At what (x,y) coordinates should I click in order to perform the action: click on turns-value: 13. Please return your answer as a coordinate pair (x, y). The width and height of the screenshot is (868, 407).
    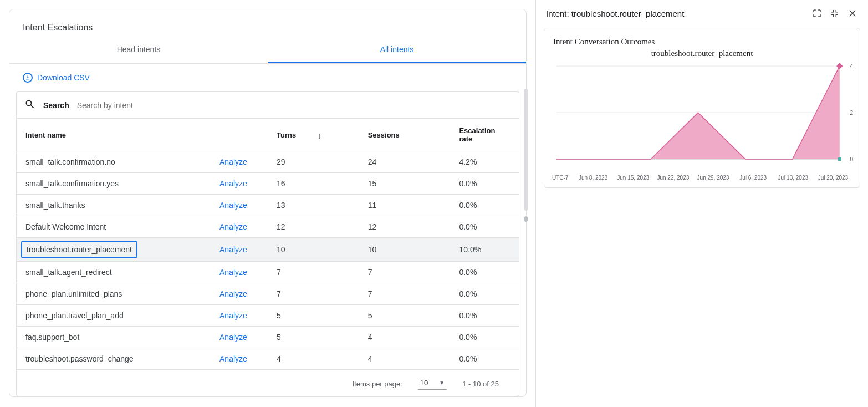
    Looking at the image, I should click on (314, 205).